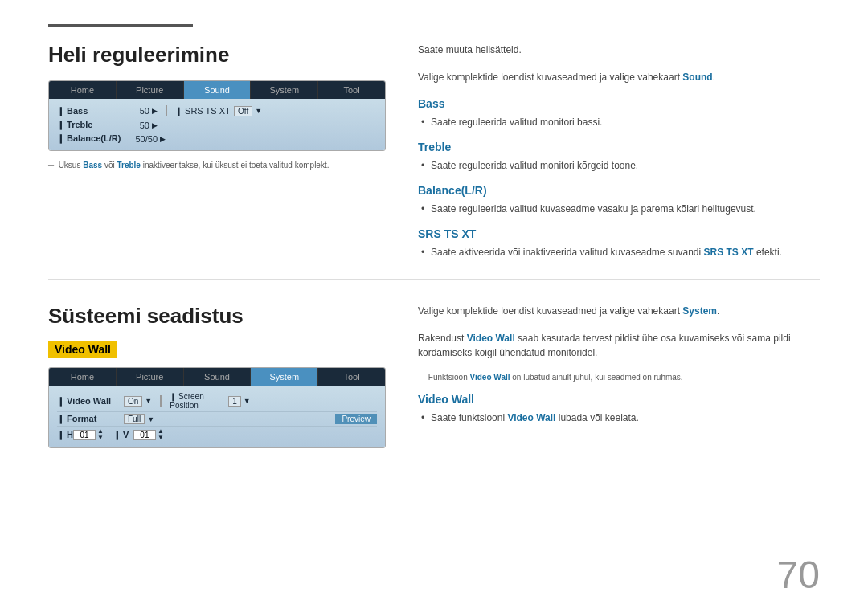 This screenshot has height=613, width=868. Describe the element at coordinates (134, 419) in the screenshot. I see `osd-val-format: Full` at that location.